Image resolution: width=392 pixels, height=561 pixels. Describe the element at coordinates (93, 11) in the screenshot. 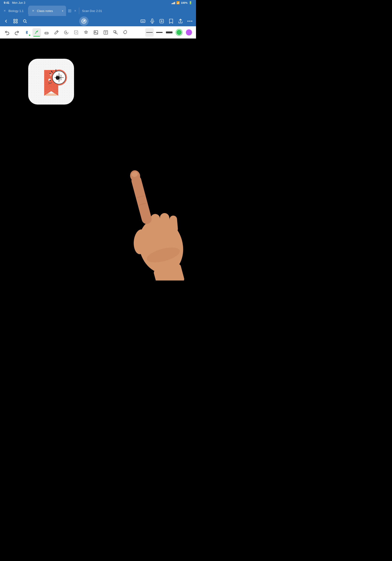

I see `tab-scandoc: Scan Doc 2.01` at that location.